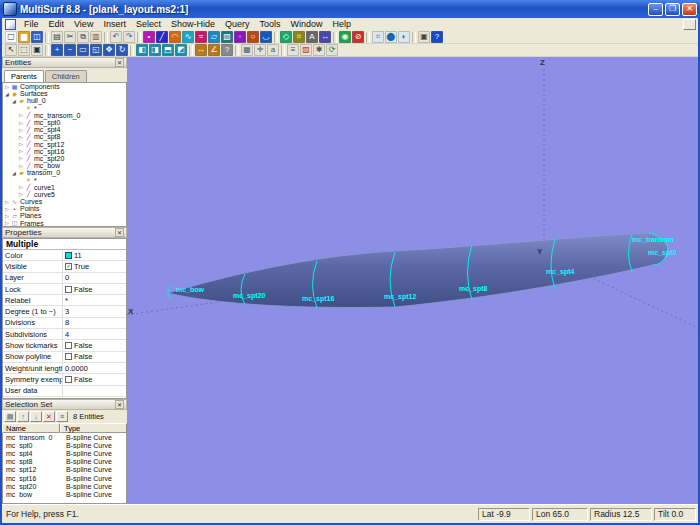  Describe the element at coordinates (57, 50) in the screenshot. I see `zoom-in-icon: +` at that location.